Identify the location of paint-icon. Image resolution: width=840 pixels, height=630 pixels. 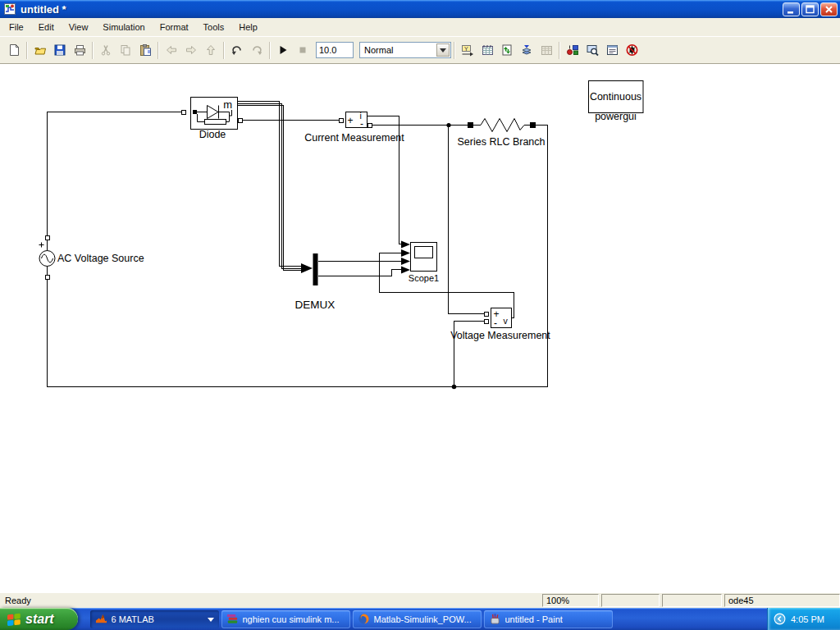
(495, 619).